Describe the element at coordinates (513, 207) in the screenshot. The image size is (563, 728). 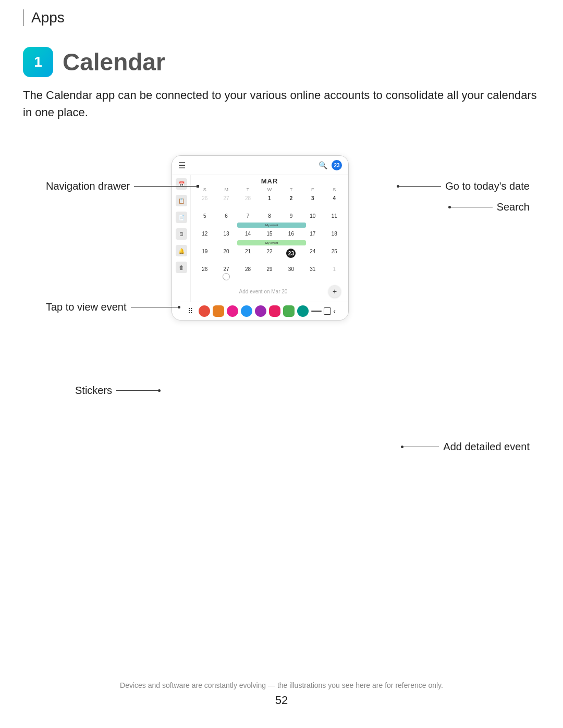
I see `search-label: Search` at that location.